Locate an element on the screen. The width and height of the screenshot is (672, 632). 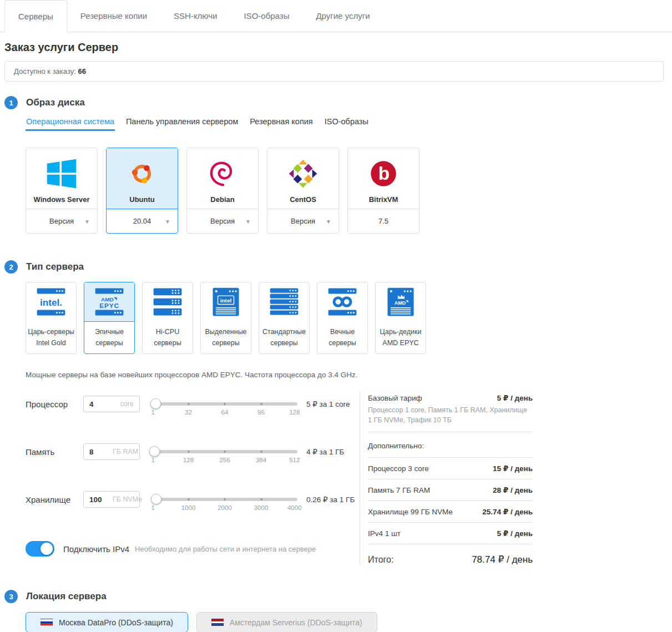
location-amsterdam-button: Амстердам Serverius (DDoS-защита) is located at coordinates (287, 622).